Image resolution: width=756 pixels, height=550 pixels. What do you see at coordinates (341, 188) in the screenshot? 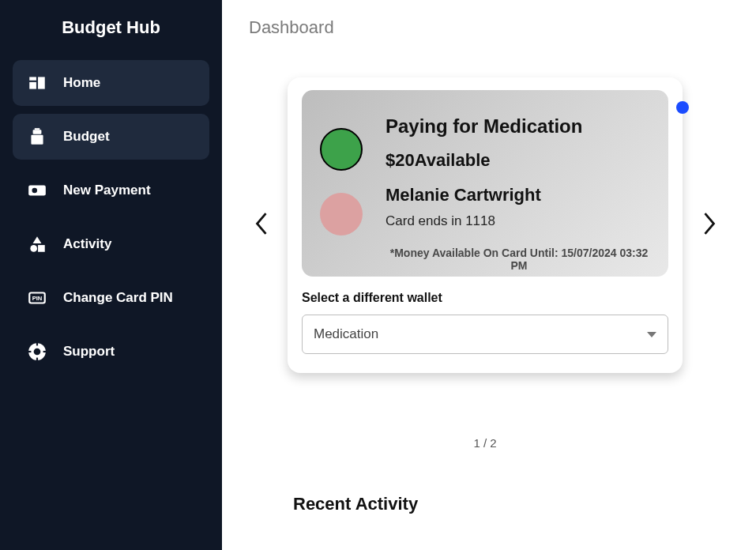
I see `wallet-status-icons` at bounding box center [341, 188].